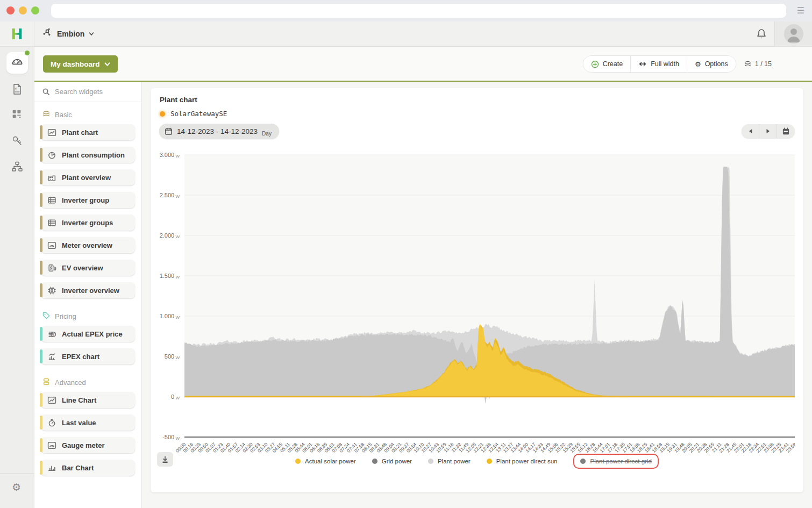  What do you see at coordinates (52, 200) in the screenshot?
I see `table-icon` at bounding box center [52, 200].